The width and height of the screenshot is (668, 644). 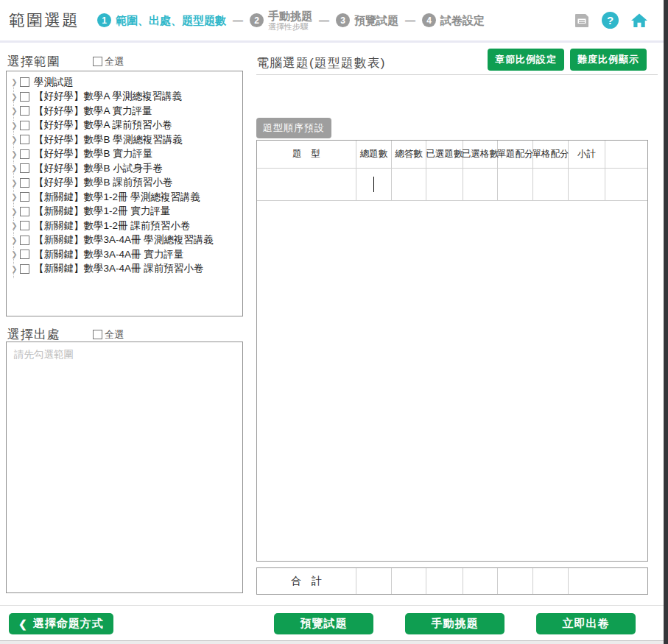 What do you see at coordinates (124, 82) in the screenshot?
I see `tree-item: ❯學測試題` at bounding box center [124, 82].